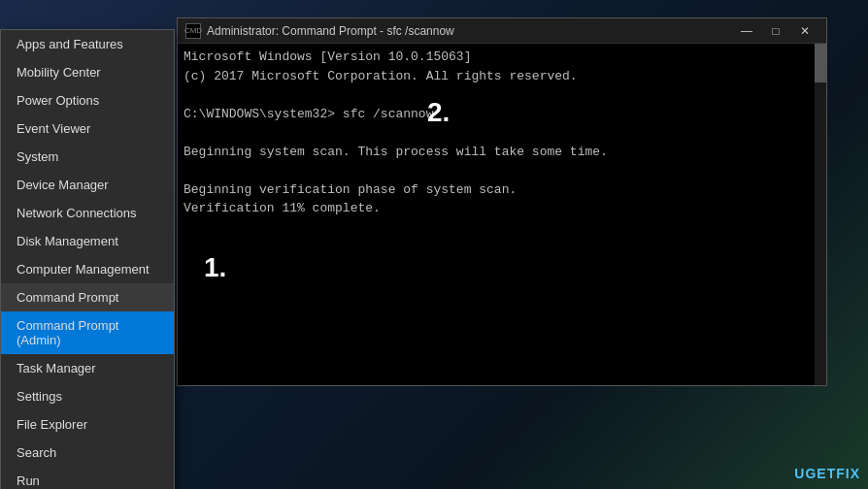  What do you see at coordinates (87, 72) in the screenshot?
I see `menu-item-mobility-center: Mobility Center` at bounding box center [87, 72].